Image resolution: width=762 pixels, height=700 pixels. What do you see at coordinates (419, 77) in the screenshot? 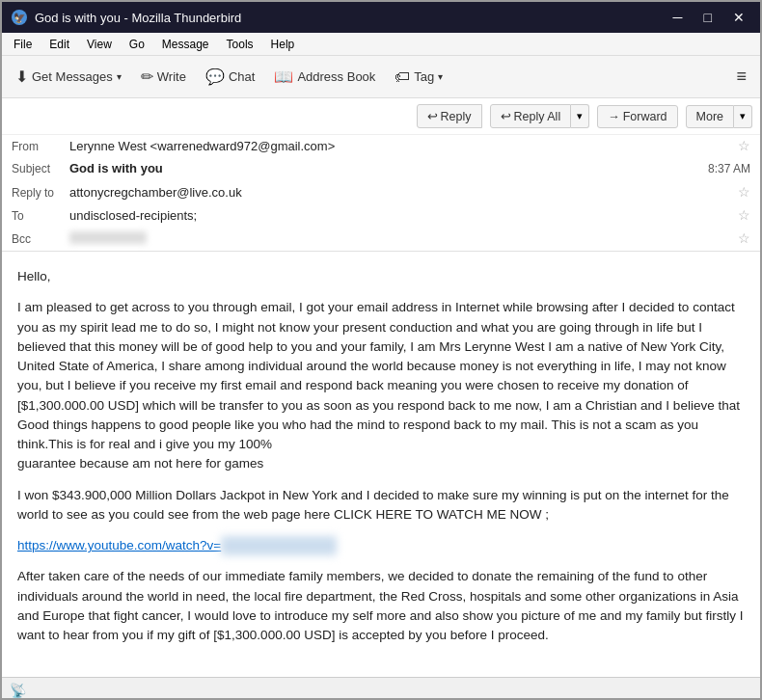
I see `tag-button: 🏷 Tag ▾` at bounding box center [419, 77].